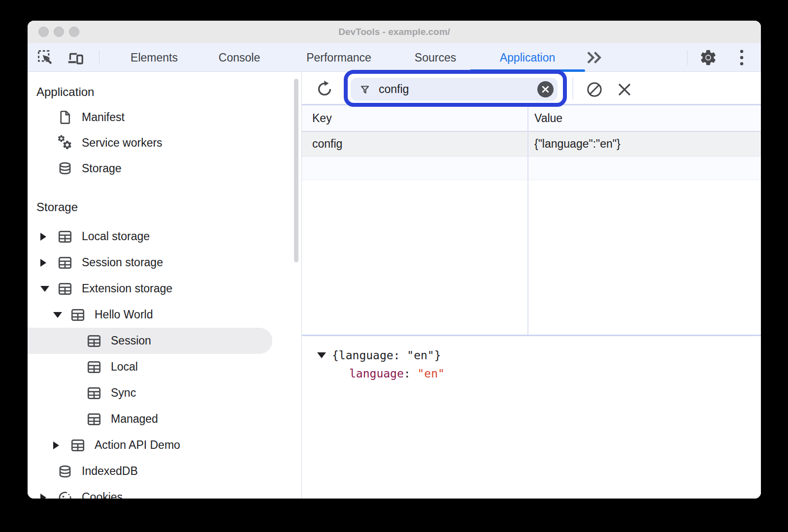 The image size is (788, 532). What do you see at coordinates (325, 89) in the screenshot?
I see `refresh-icon` at bounding box center [325, 89].